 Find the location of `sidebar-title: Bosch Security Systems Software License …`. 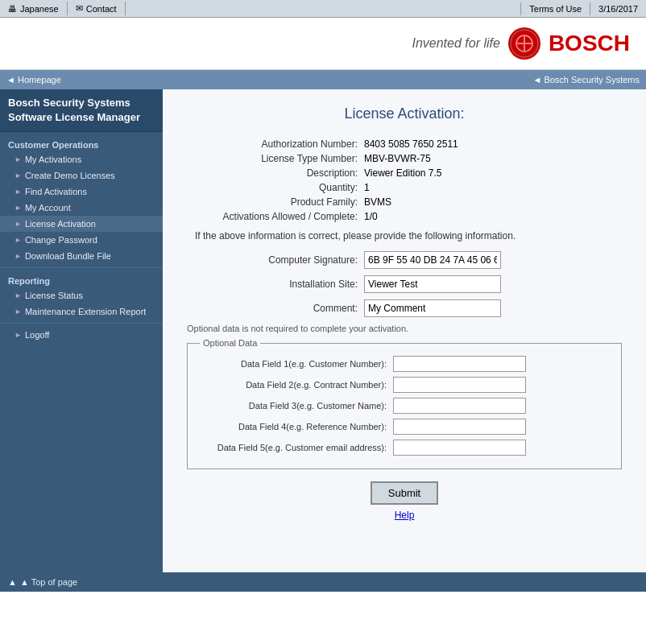

sidebar-title: Bosch Security Systems Software License … is located at coordinates (81, 111).